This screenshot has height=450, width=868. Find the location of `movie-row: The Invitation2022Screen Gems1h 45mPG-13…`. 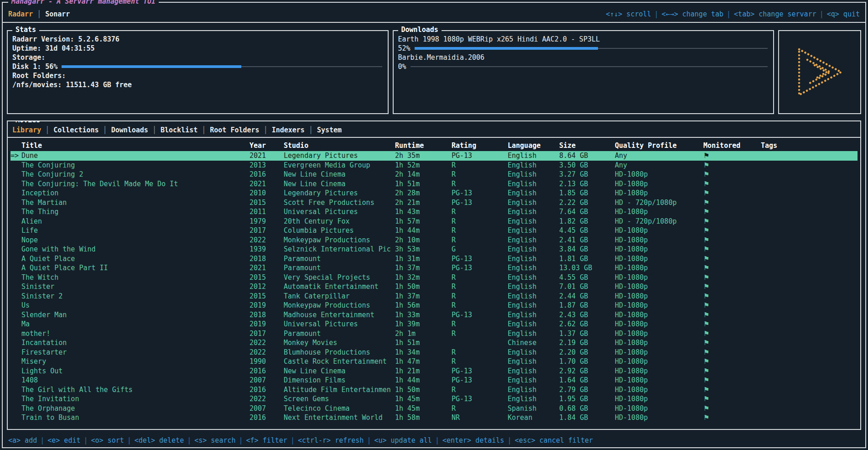

movie-row: The Invitation2022Screen Gems1h 45mPG-13… is located at coordinates (434, 399).